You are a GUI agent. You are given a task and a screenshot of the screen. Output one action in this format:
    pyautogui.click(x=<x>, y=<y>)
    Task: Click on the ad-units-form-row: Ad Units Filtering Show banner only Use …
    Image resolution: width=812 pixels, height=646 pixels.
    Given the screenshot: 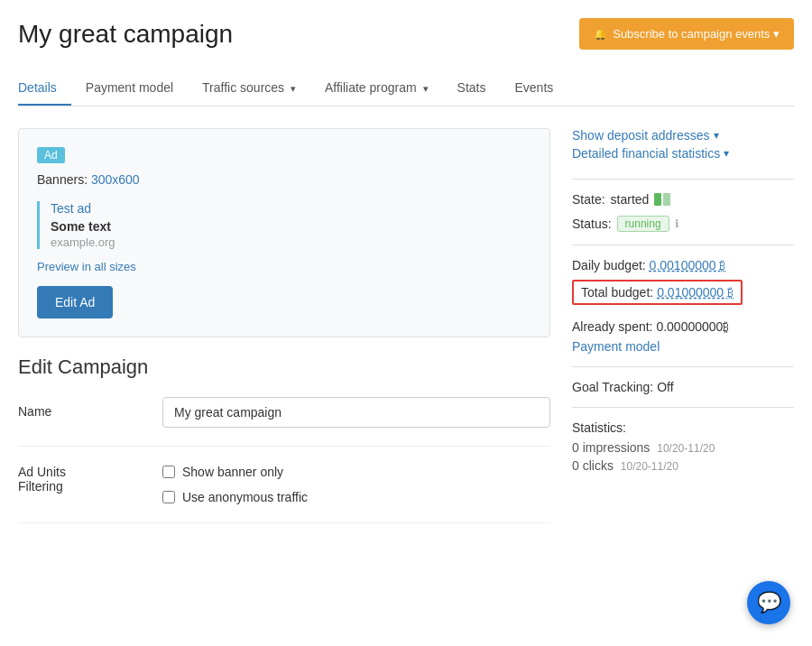 What is the action you would take?
    pyautogui.click(x=284, y=494)
    